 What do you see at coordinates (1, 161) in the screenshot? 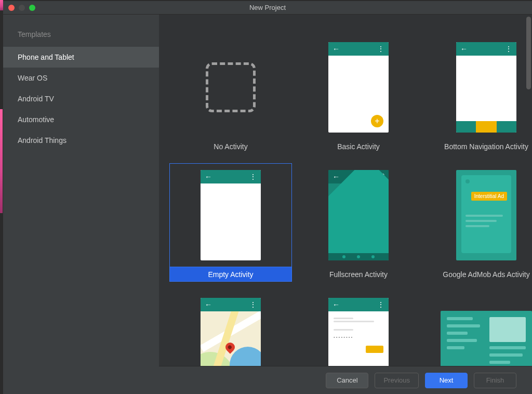
I see `background-decoration` at bounding box center [1, 161].